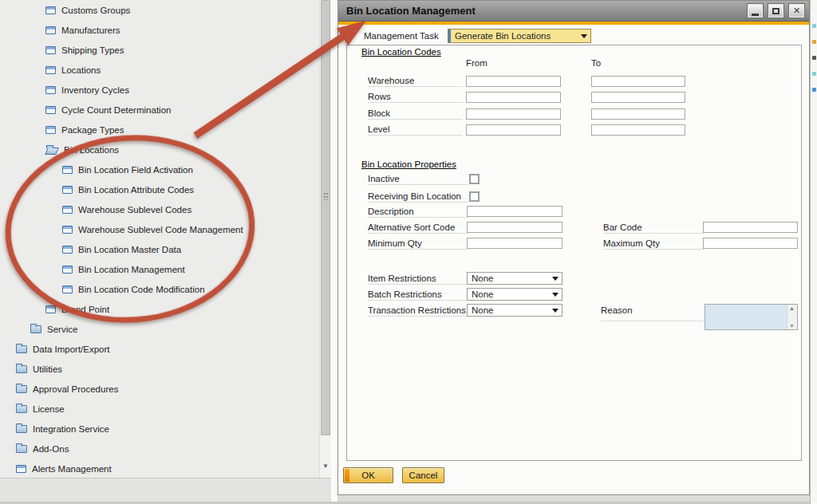  I want to click on cancel-button: Cancel, so click(423, 475).